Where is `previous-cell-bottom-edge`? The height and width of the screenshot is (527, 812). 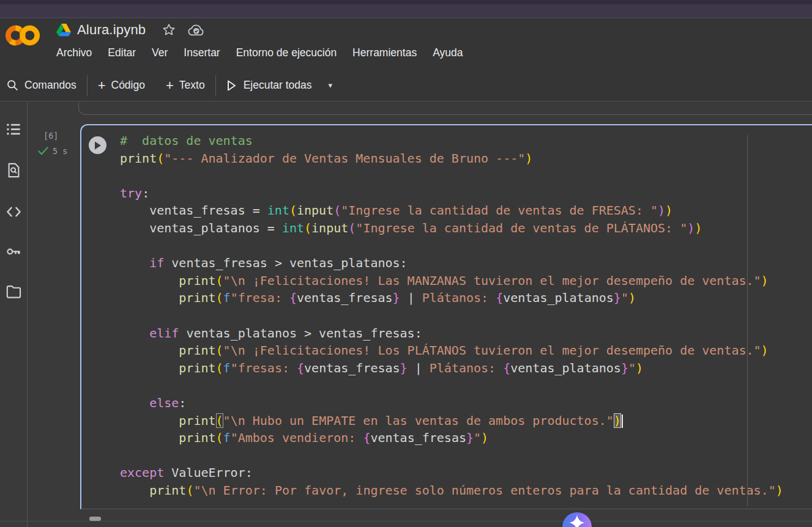 previous-cell-bottom-edge is located at coordinates (445, 109).